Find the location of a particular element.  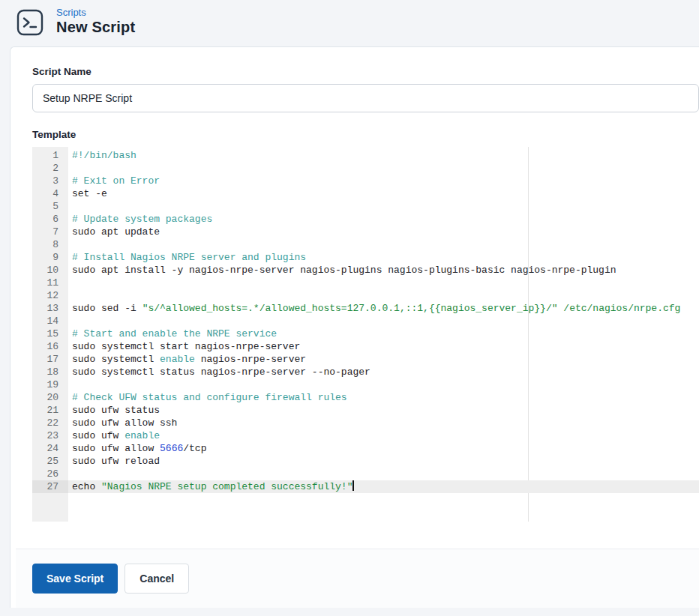

line-number: 11 is located at coordinates (50, 283).